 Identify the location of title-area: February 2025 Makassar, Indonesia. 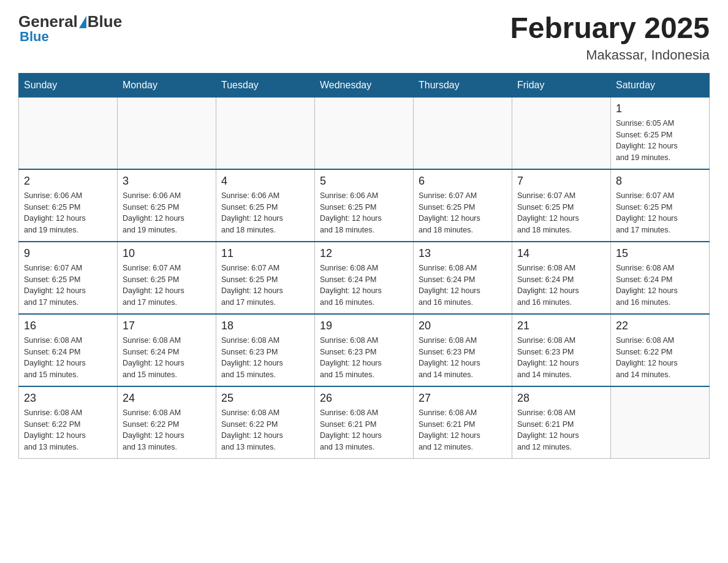
(610, 38).